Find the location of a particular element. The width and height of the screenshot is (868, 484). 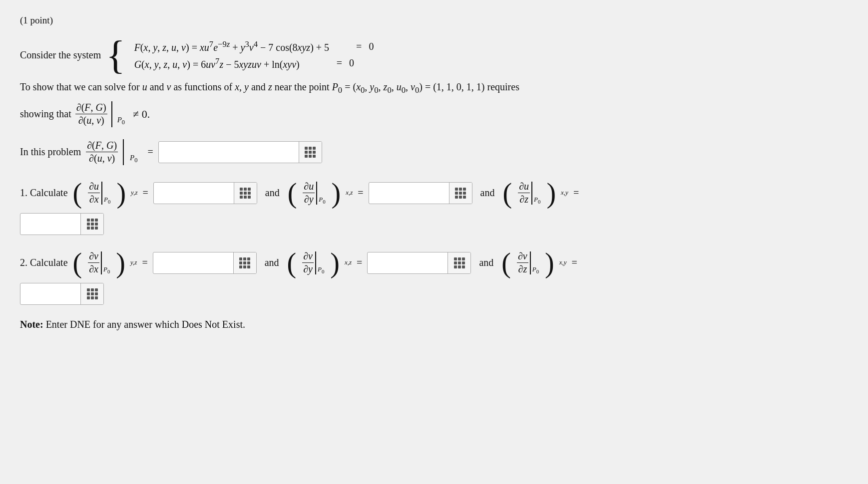

sub-xz-1: x,z is located at coordinates (349, 193).